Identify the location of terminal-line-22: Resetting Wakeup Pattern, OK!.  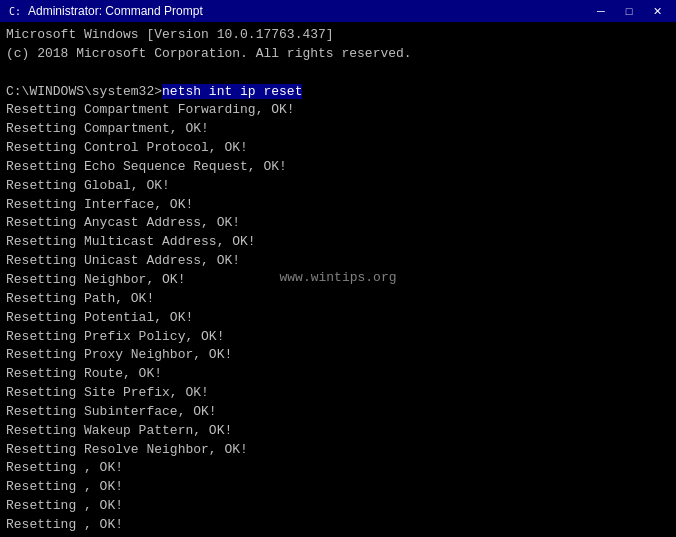
(338, 432).